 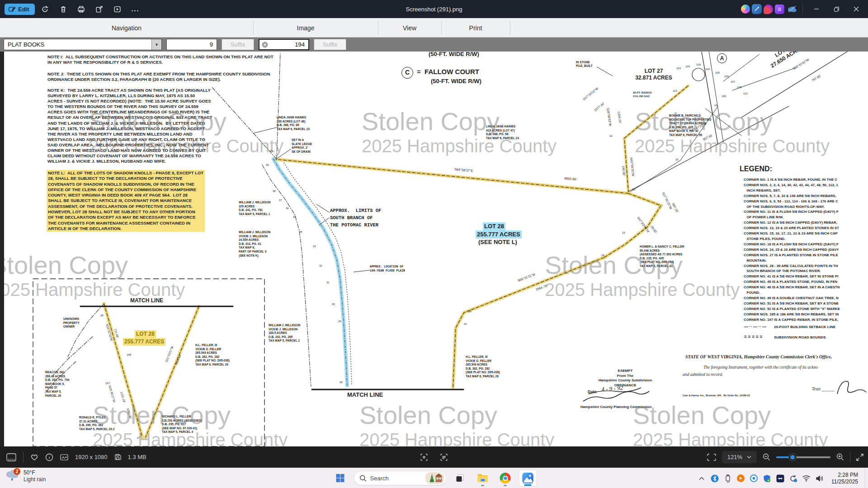 What do you see at coordinates (542, 288) in the screenshot?
I see `map-label: 2064.75'` at bounding box center [542, 288].